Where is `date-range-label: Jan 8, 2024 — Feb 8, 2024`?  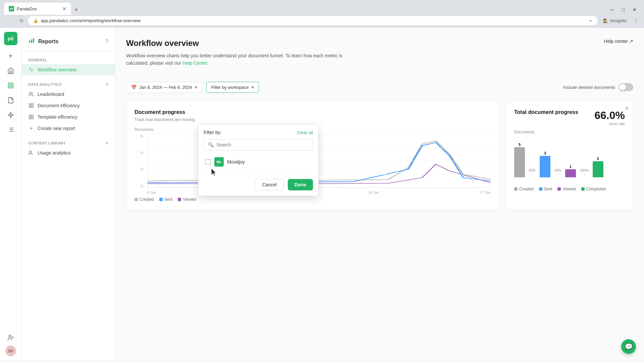 date-range-label: Jan 8, 2024 — Feb 8, 2024 is located at coordinates (166, 87).